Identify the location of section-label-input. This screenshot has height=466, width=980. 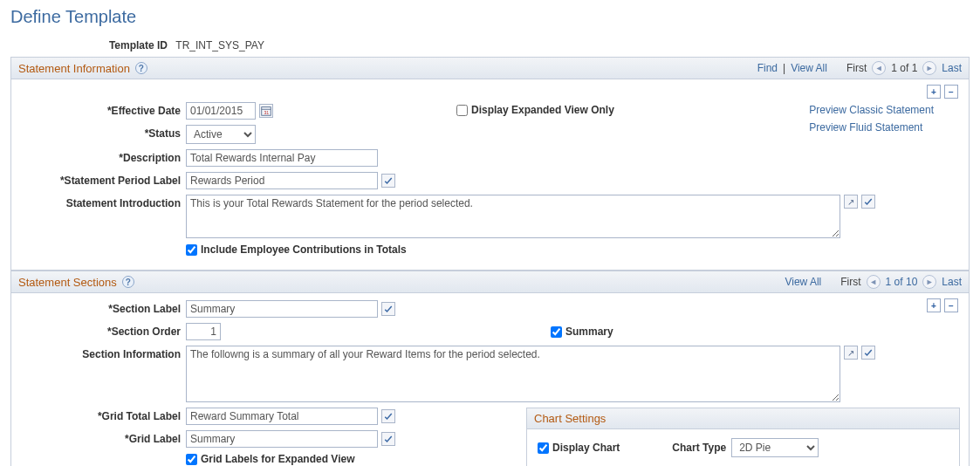
(282, 309).